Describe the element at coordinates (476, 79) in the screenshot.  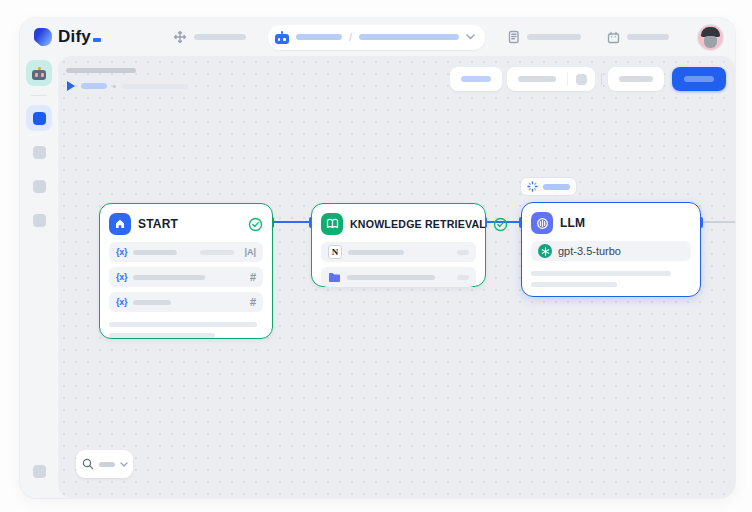
I see `features-button` at that location.